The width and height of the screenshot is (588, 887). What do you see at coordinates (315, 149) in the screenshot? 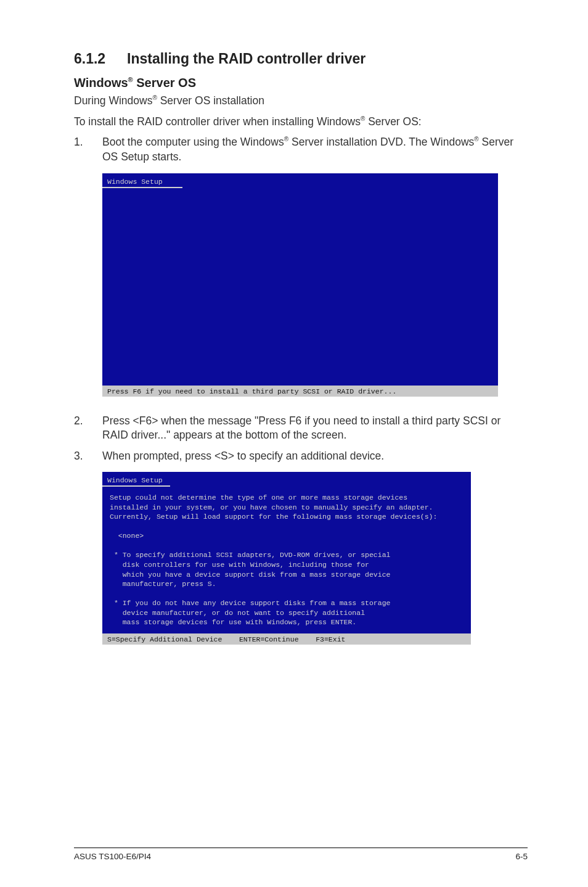
I see `step-1-text: Boot the computer using the Windows® Ser…` at bounding box center [315, 149].